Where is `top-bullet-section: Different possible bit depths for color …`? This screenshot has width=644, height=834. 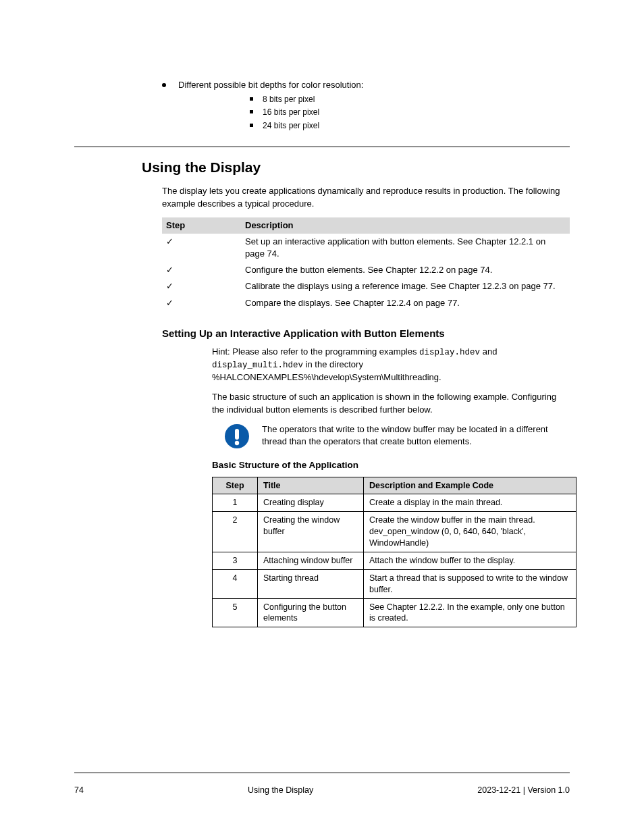 top-bullet-section: Different possible bit depths for color … is located at coordinates (366, 105).